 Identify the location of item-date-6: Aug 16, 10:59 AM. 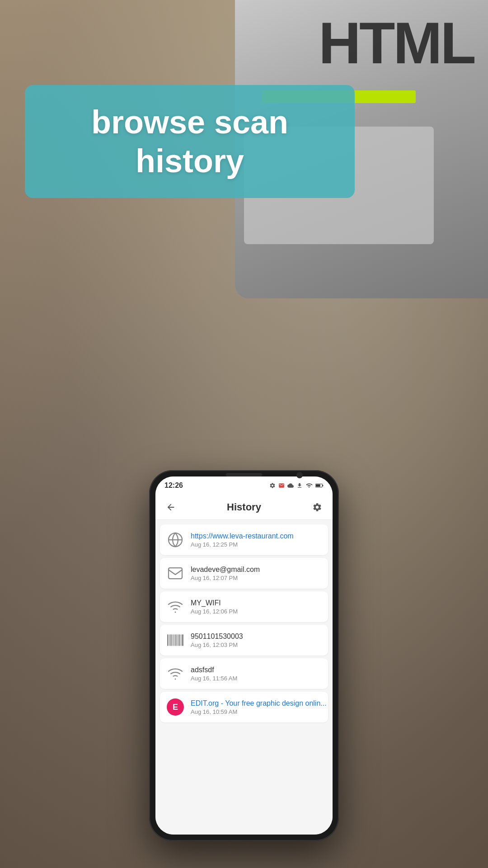
(258, 712).